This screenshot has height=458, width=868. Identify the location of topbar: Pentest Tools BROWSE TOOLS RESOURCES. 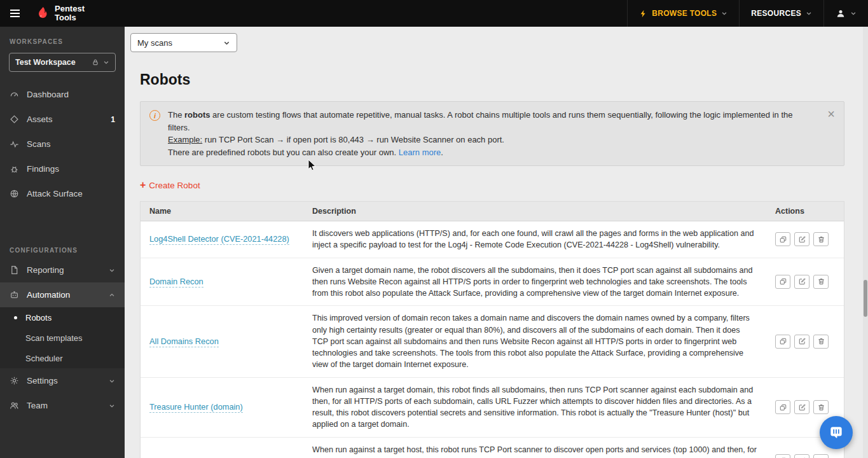
(434, 13).